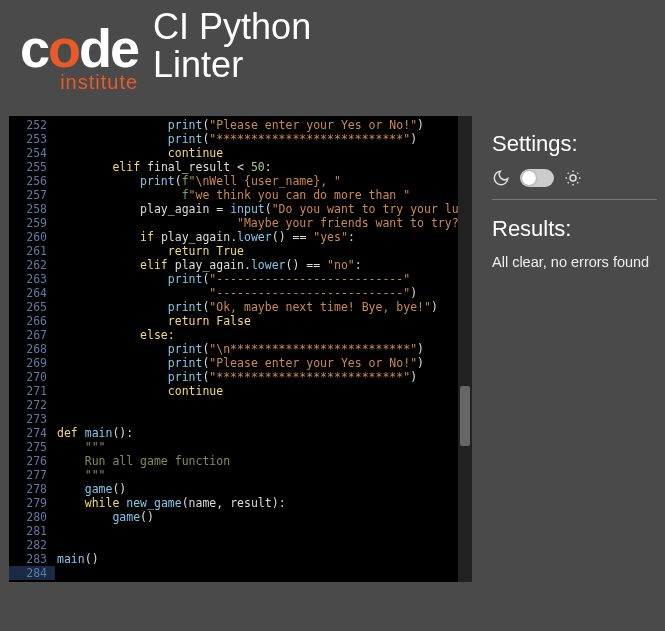 The image size is (665, 631). I want to click on code-line: 262 elif play_again.lower() == "no":, so click(240, 265).